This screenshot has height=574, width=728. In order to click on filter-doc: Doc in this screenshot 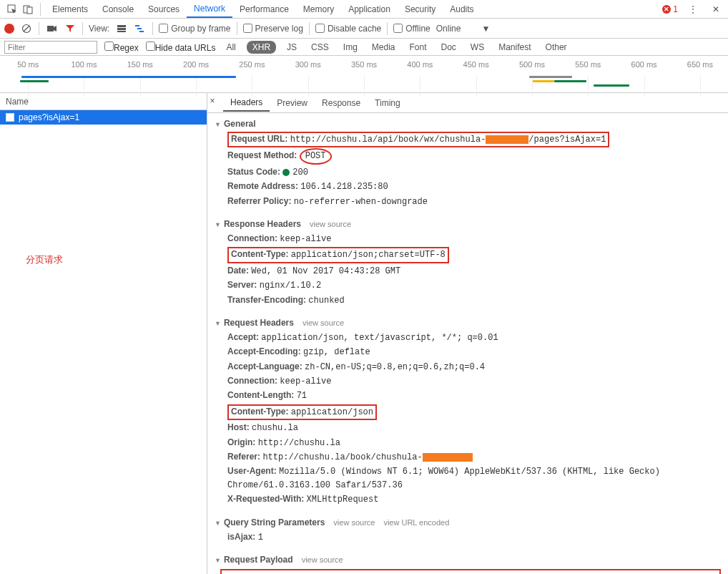, I will do `click(449, 47)`.